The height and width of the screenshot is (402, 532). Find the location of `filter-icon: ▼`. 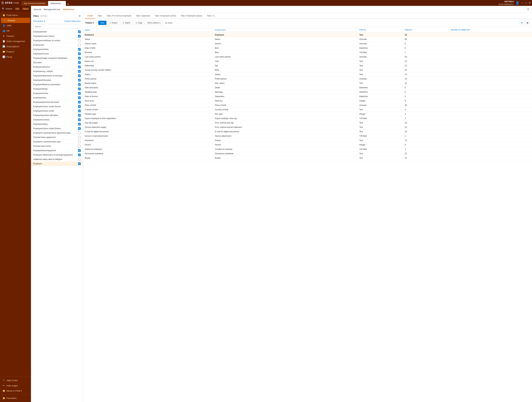

filter-icon: ▼ is located at coordinates (522, 23).